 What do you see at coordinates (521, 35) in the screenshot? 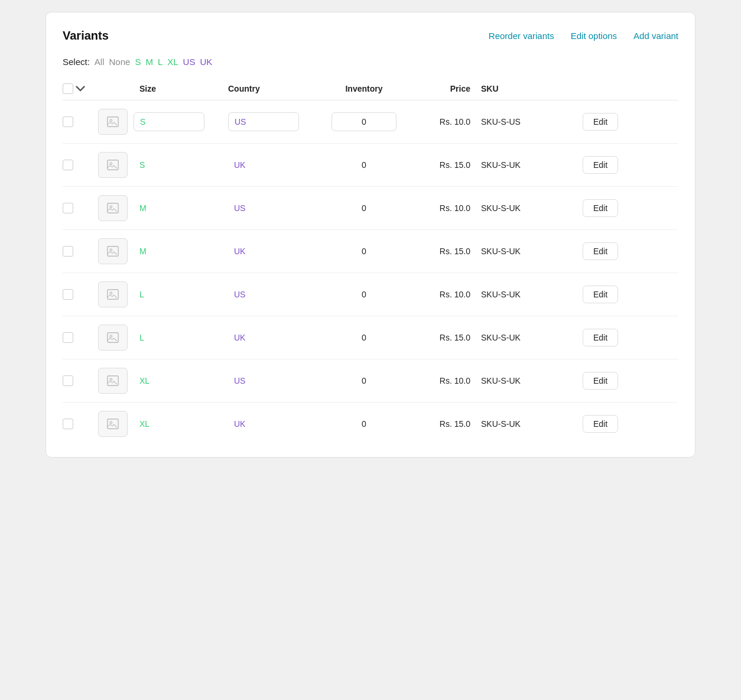
I see `reorder-variants-link: Reorder variants` at bounding box center [521, 35].